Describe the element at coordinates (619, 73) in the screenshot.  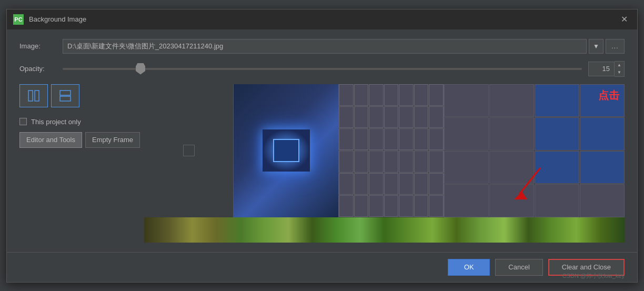
I see `opacity-decrement-button: ▼` at that location.